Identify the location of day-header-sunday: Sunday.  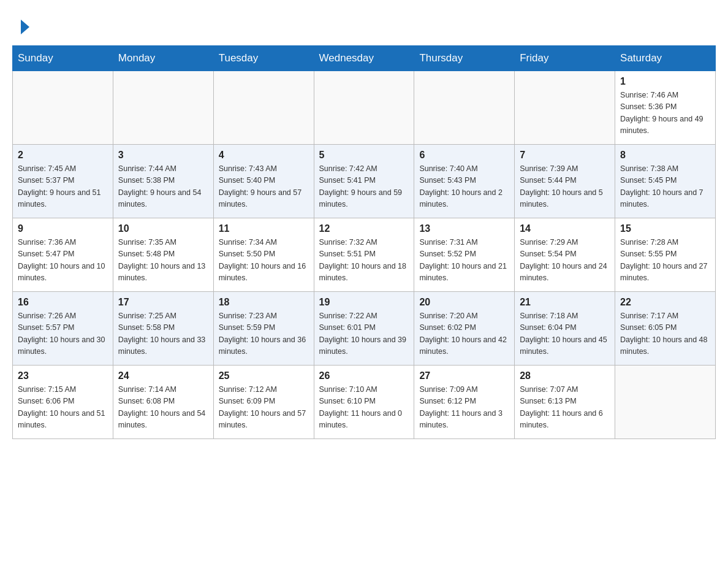
(63, 59).